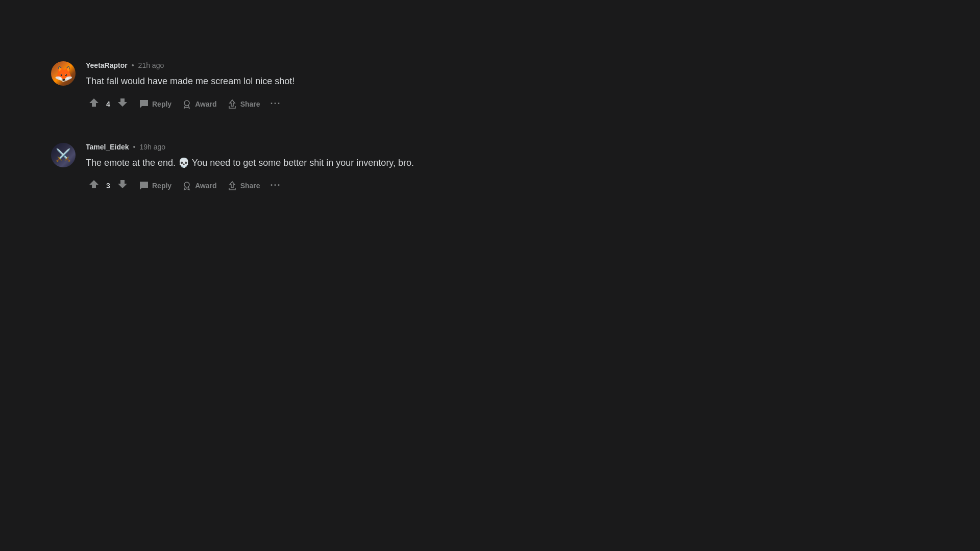  I want to click on timestamp: 21h ago, so click(151, 65).